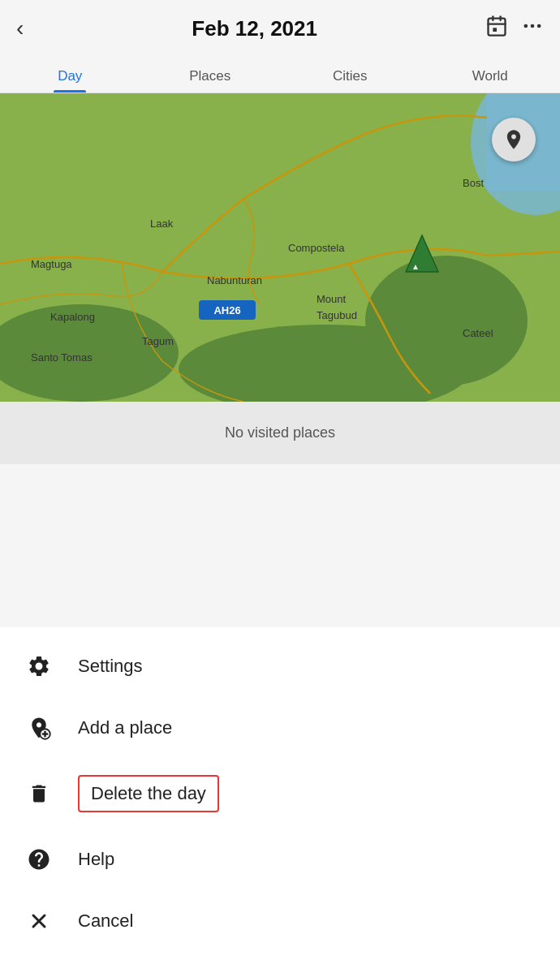  Describe the element at coordinates (125, 728) in the screenshot. I see `add-place-label: Add a place` at that location.